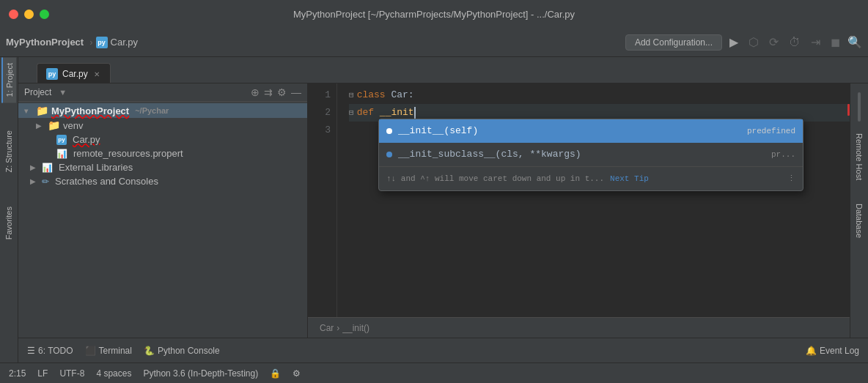 This screenshot has height=383, width=868. What do you see at coordinates (95, 167) in the screenshot?
I see `ext-libraries-label: External Libraries` at bounding box center [95, 167].